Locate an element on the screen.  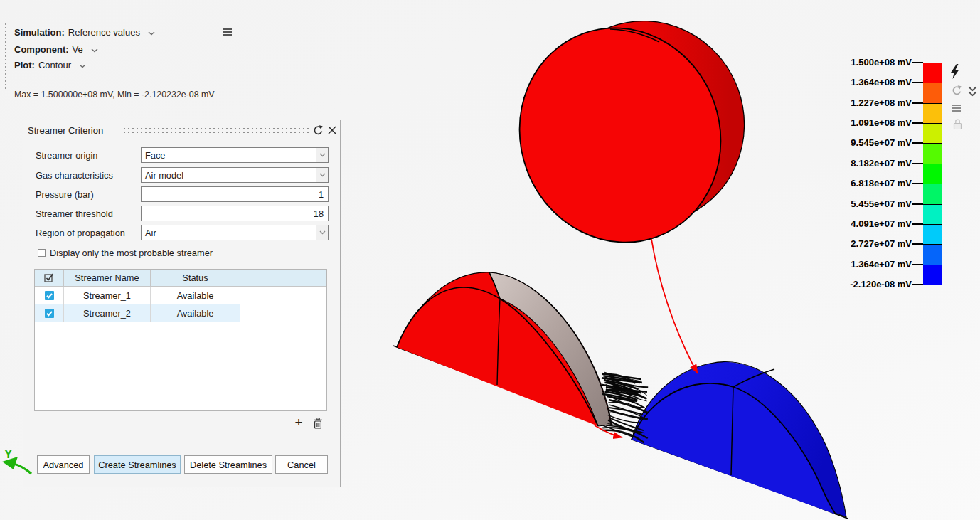
dialog-title: Streamer Criterion is located at coordinates (65, 131).